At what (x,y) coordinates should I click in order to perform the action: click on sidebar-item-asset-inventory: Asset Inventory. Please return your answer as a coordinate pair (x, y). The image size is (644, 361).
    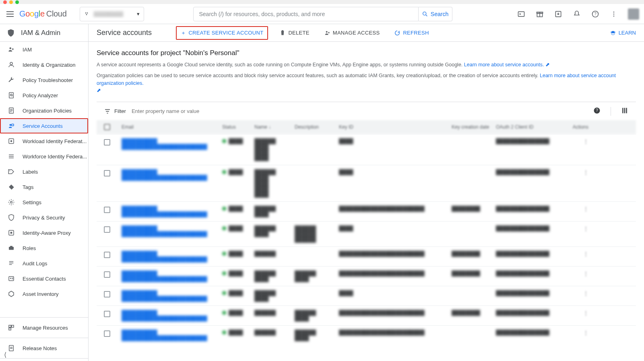
    Looking at the image, I should click on (44, 294).